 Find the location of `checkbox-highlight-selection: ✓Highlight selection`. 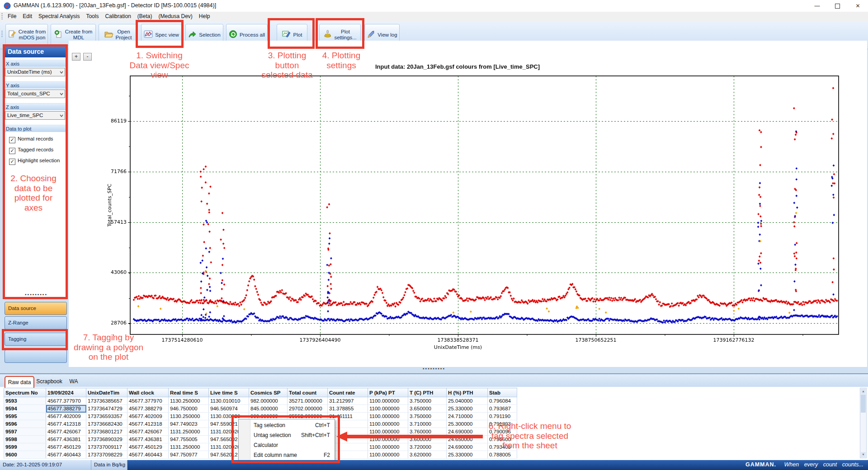

checkbox-highlight-selection: ✓Highlight selection is located at coordinates (37, 161).